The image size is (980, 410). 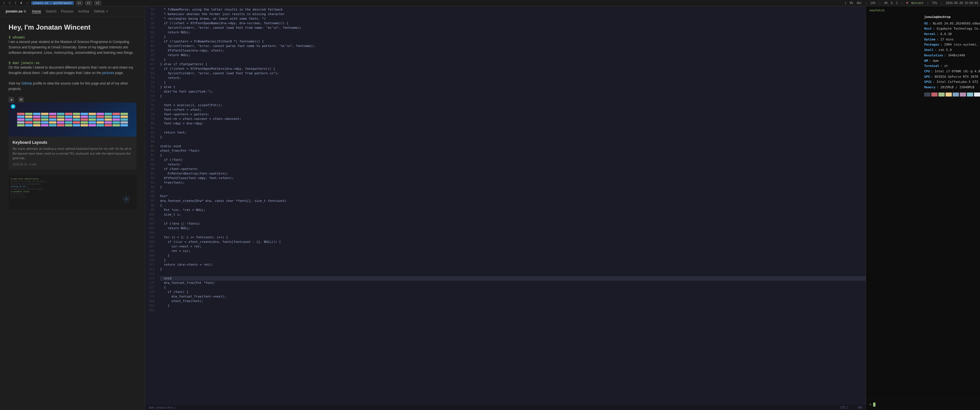 I want to click on st-tag-2: st, so click(x=89, y=3).